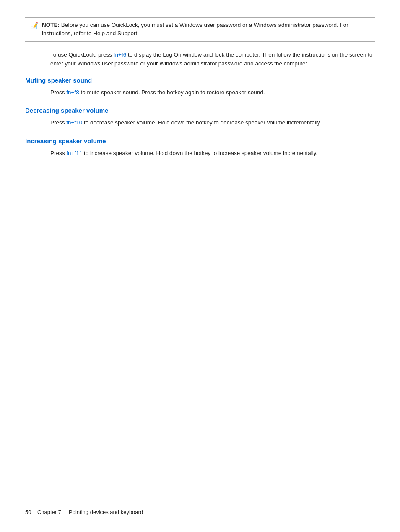  I want to click on section-body-decreasing: Press fn+f10 to decrease speaker volume.…, so click(213, 123).